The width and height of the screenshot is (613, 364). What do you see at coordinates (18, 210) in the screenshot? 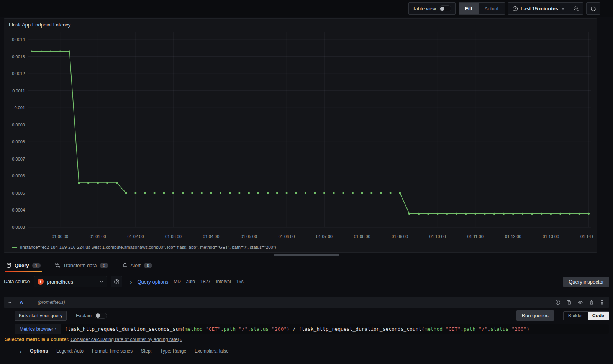
I see `svg-text: 0.0004` at bounding box center [18, 210].